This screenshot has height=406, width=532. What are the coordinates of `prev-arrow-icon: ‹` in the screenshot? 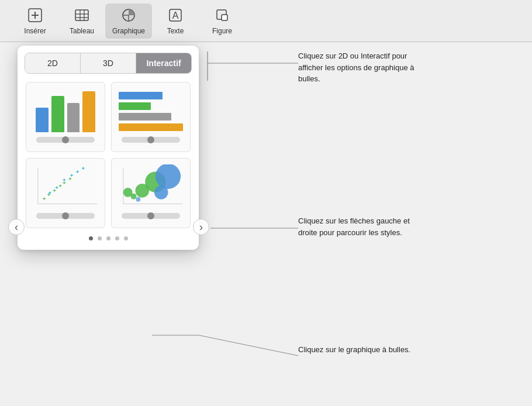 It's located at (16, 227).